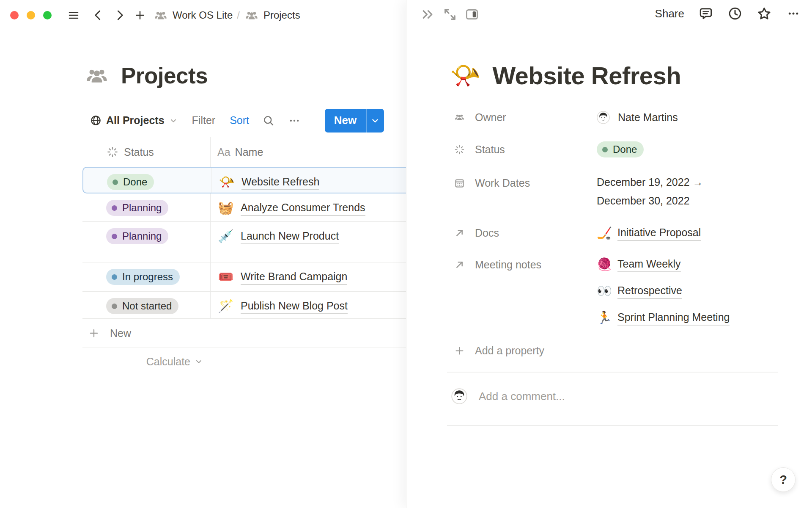  Describe the element at coordinates (692, 117) in the screenshot. I see `owner-value: Nate Martins` at that location.